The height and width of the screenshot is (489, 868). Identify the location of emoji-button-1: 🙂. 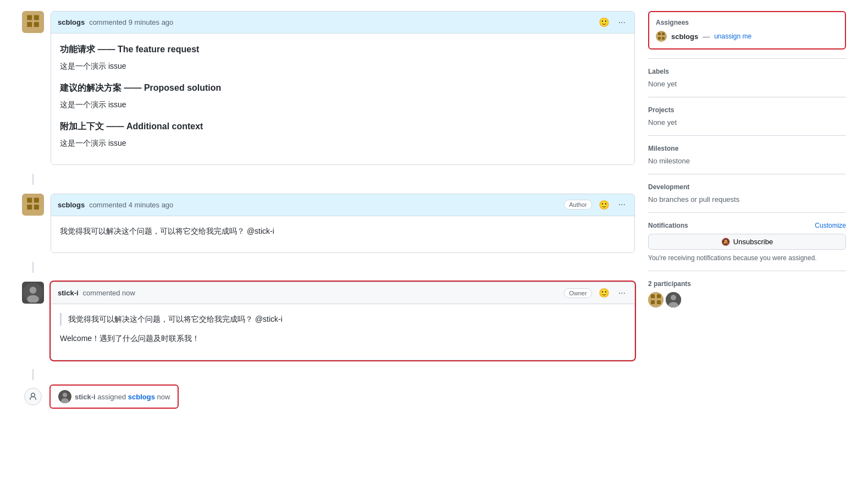
(604, 22).